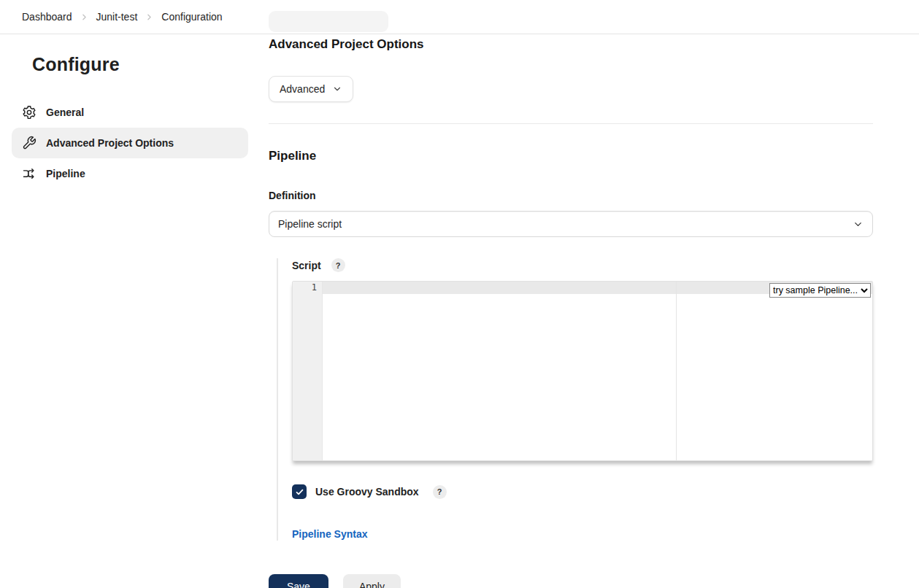  I want to click on definition-select-value: Pipeline script, so click(309, 224).